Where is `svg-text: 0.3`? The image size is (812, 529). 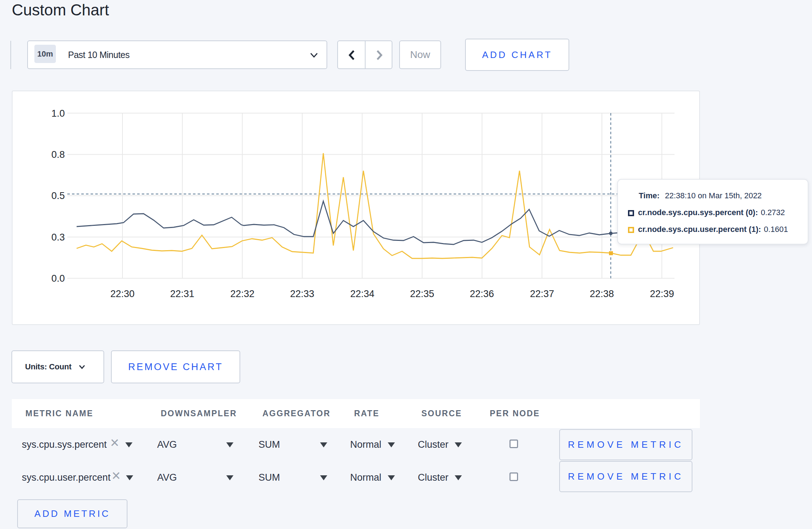 svg-text: 0.3 is located at coordinates (58, 237).